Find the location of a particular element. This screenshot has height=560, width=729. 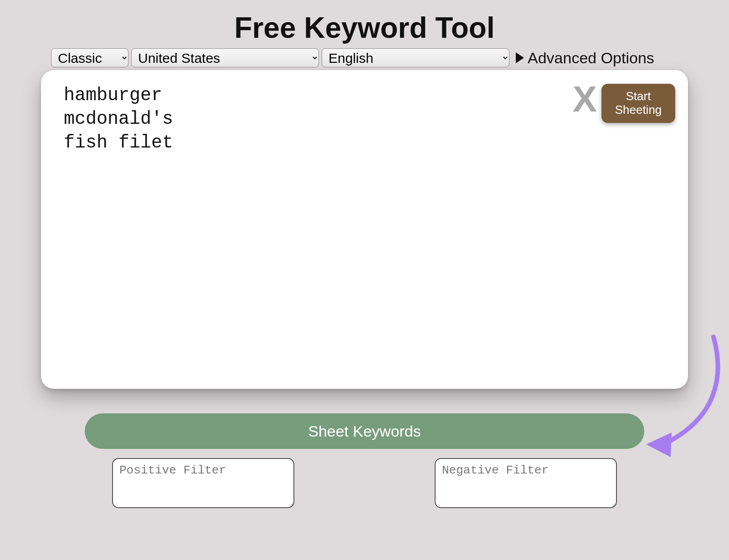

mode-select: Classic is located at coordinates (90, 58).